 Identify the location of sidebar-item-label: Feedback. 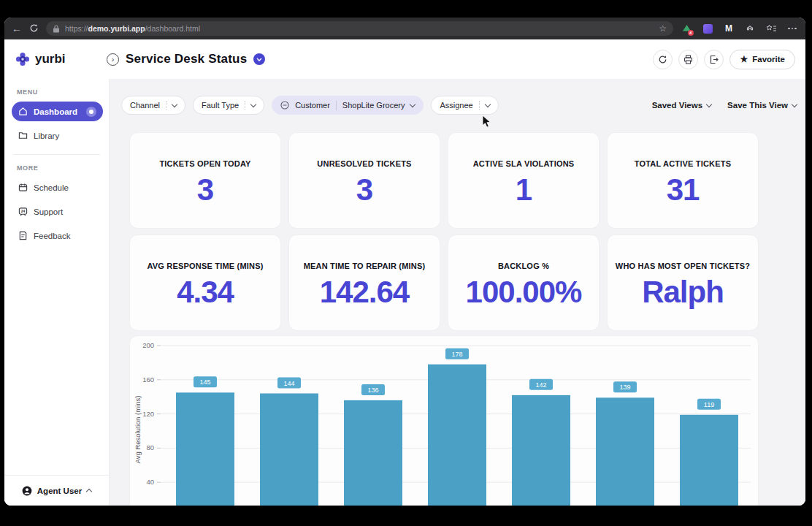
(53, 236).